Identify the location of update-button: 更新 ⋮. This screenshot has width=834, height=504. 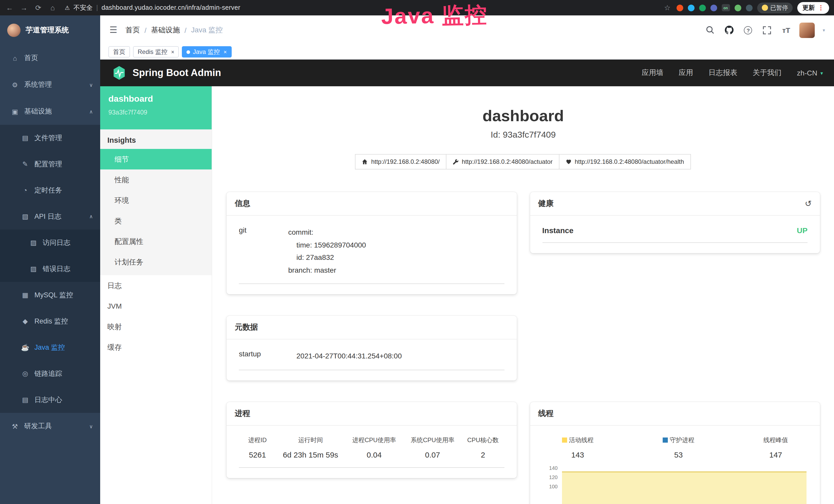
(813, 7).